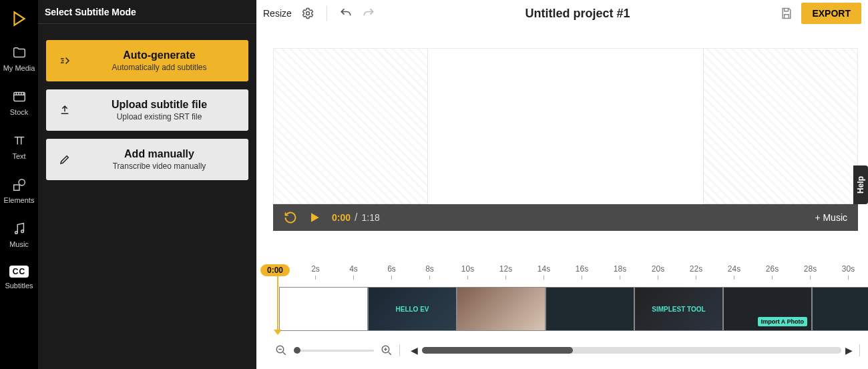 The image size is (868, 369). Describe the element at coordinates (19, 278) in the screenshot. I see `nav-subtitles: CC Subtitles` at that location.